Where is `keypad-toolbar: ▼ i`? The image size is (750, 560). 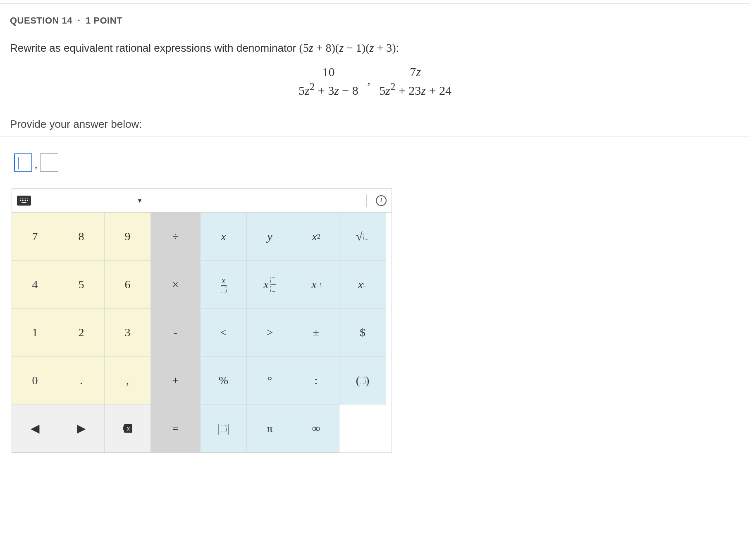
keypad-toolbar: ▼ i is located at coordinates (202, 201).